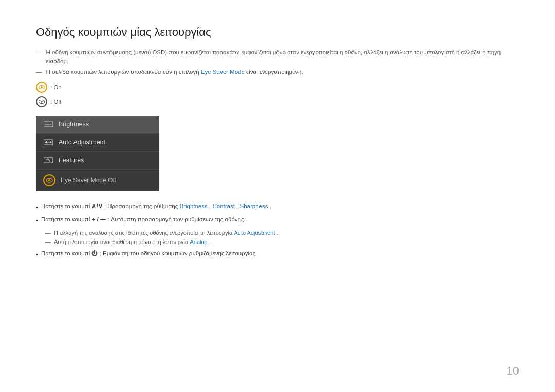 Image resolution: width=555 pixels, height=392 pixels. Describe the element at coordinates (98, 180) in the screenshot. I see `osd-item-eye-saver: Eye Saver Mode Off` at that location.